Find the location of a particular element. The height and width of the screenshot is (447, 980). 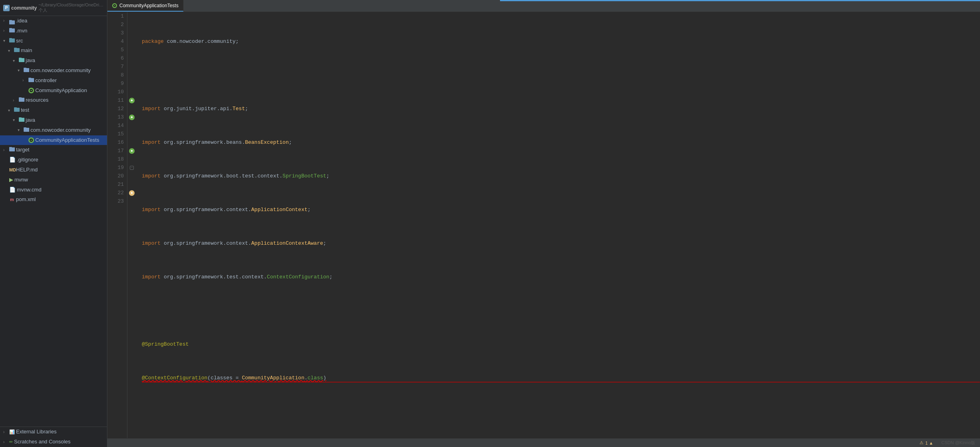

sidebar-item-controller: controller is located at coordinates (54, 81).